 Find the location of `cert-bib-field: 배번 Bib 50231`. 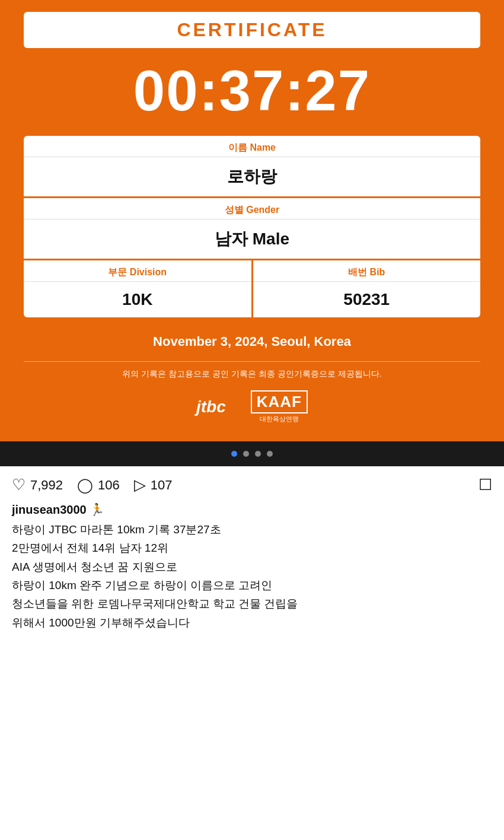

cert-bib-field: 배번 Bib 50231 is located at coordinates (367, 289).